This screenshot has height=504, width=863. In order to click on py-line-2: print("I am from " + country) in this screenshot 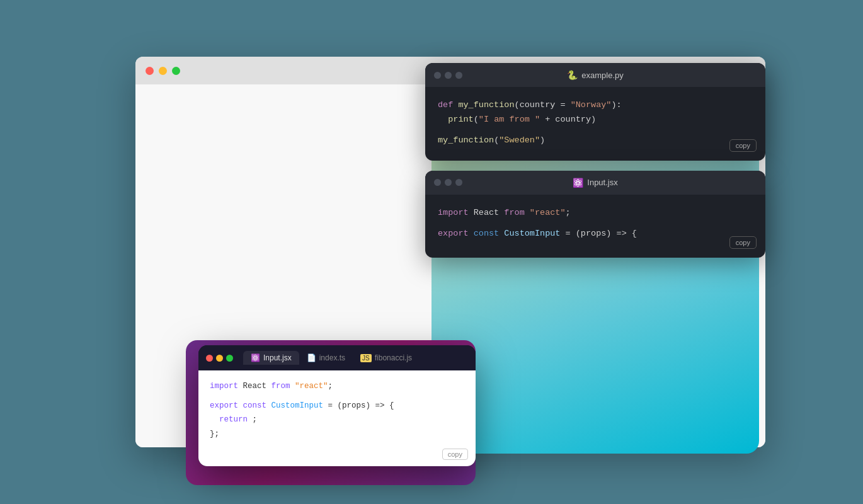, I will do `click(595, 120)`.